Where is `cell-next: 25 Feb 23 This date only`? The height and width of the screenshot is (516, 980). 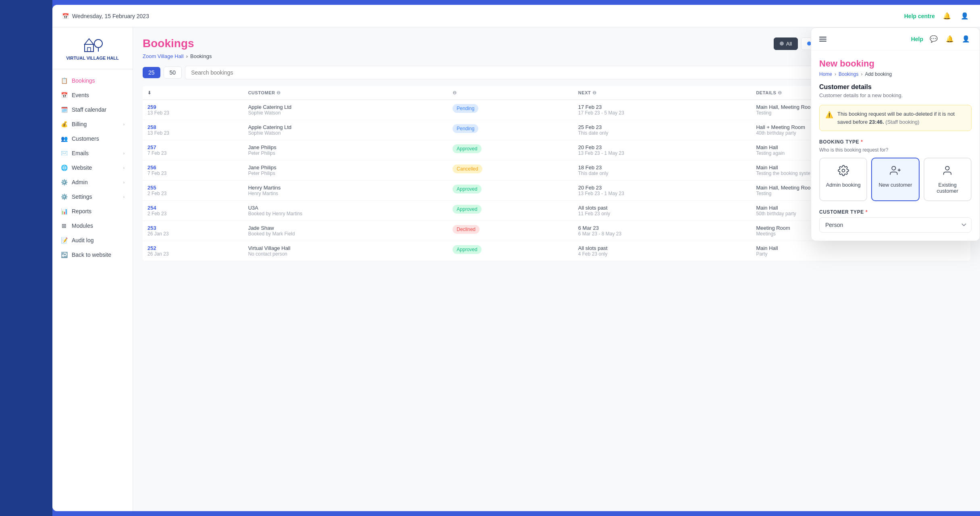
cell-next: 25 Feb 23 This date only is located at coordinates (662, 130).